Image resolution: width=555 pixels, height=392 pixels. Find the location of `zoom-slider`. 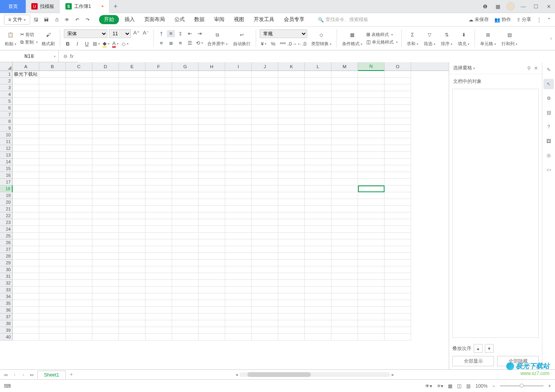

zoom-slider is located at coordinates (522, 386).